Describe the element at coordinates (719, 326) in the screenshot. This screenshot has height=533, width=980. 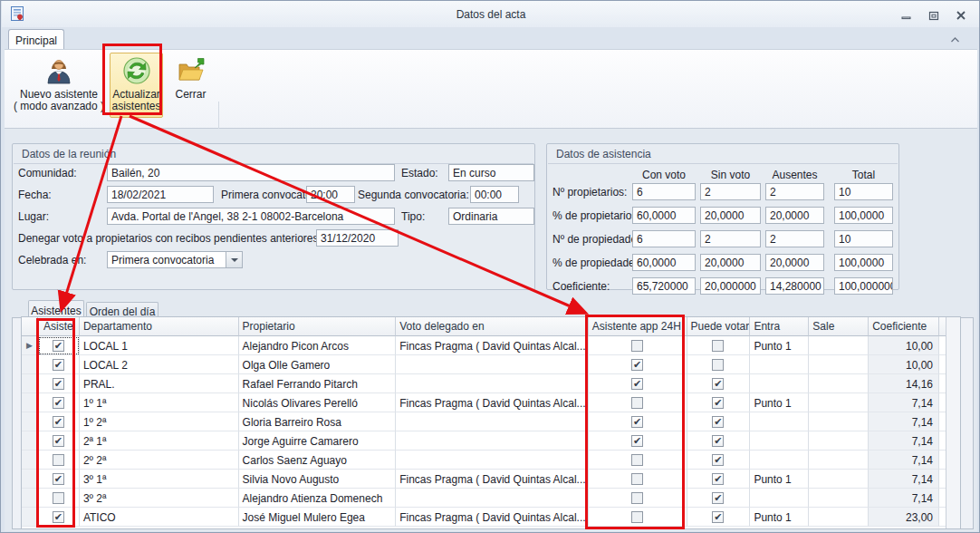
I see `header-col-puede-votar: Puede votar` at that location.